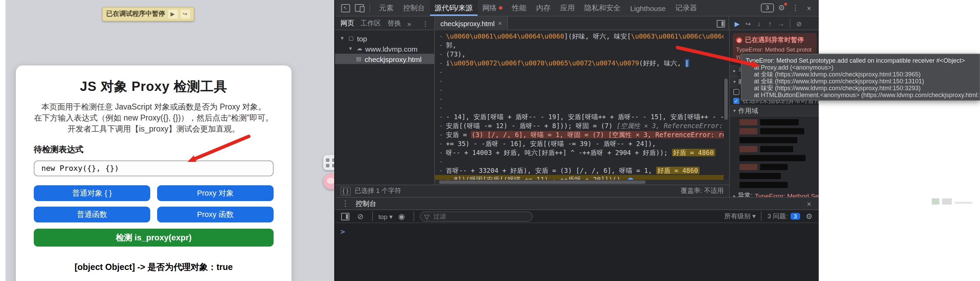  I want to click on preset-button-3: 普通函数, so click(92, 214).